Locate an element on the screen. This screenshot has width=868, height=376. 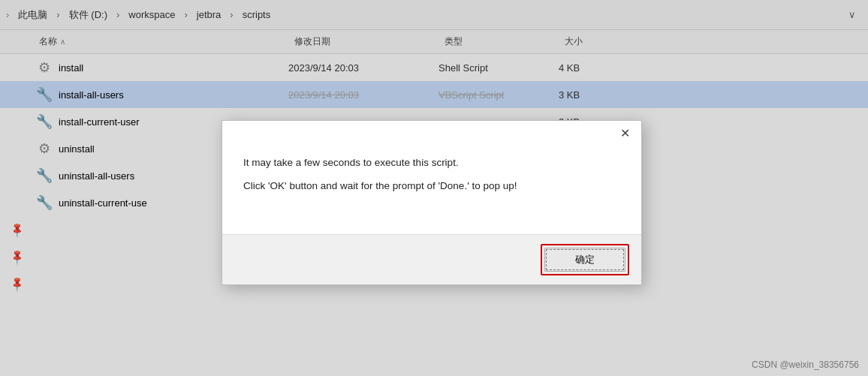
dialog-close-button: ✕ is located at coordinates (625, 133).